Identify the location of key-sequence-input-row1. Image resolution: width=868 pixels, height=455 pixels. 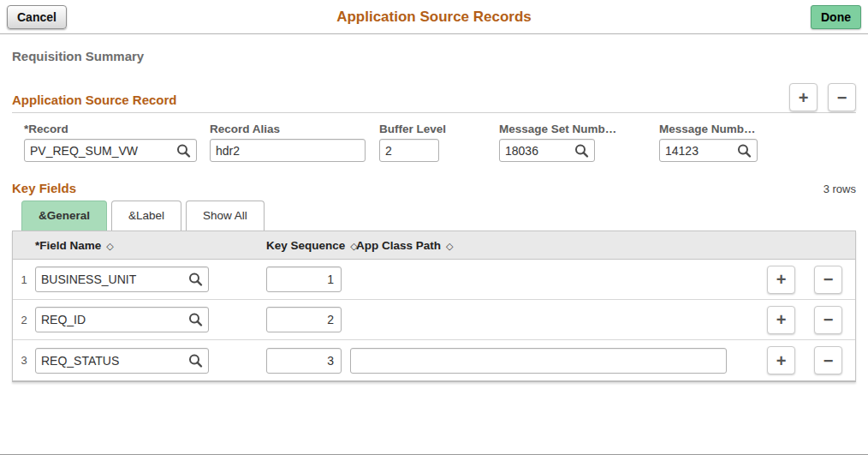
(304, 279).